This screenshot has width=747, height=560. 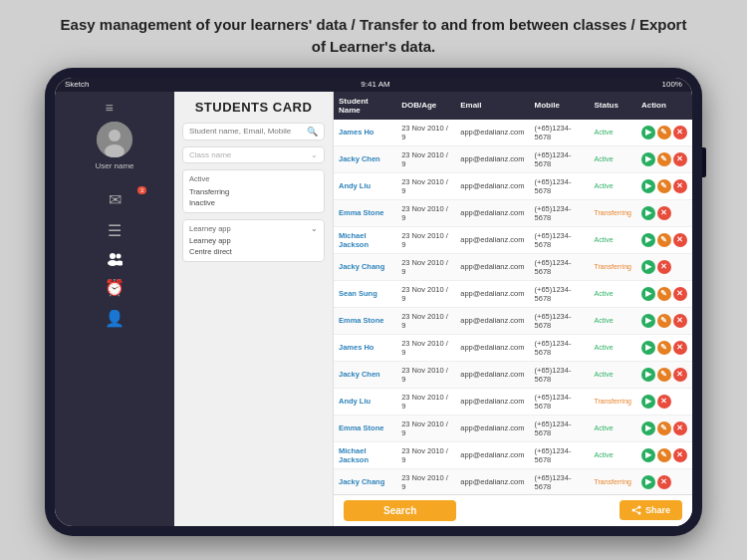 What do you see at coordinates (115, 199) in the screenshot?
I see `sidebar-item-mail: ✉ 3` at bounding box center [115, 199].